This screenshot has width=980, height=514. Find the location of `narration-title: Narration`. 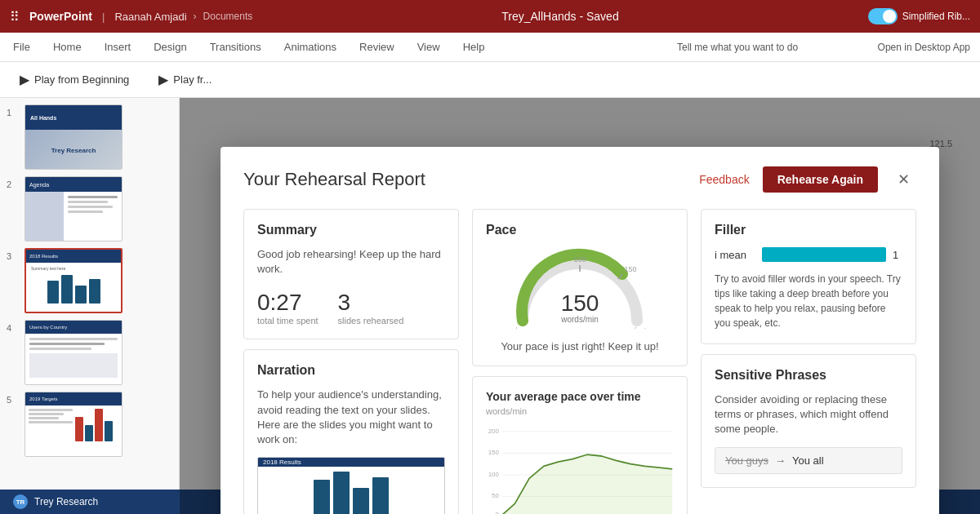

narration-title: Narration is located at coordinates (351, 370).